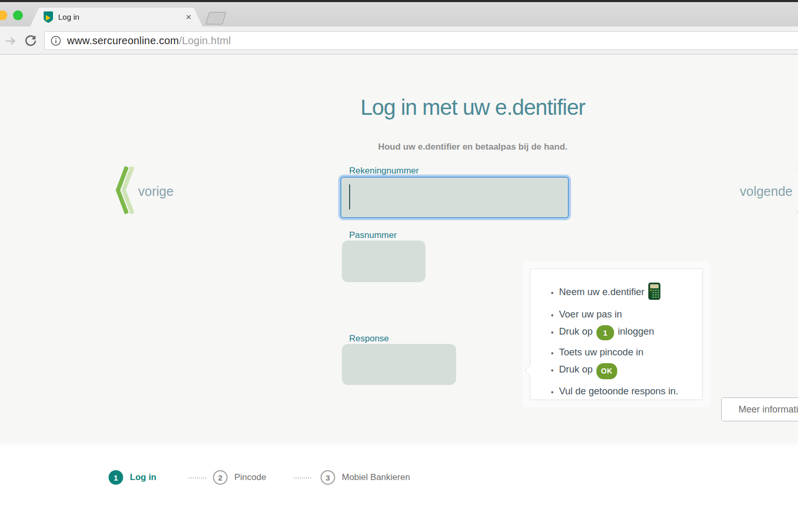  I want to click on response-label: Response, so click(369, 339).